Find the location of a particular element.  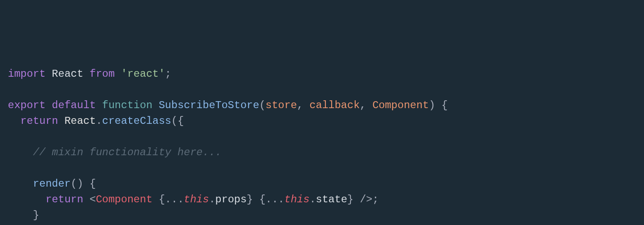

keyword-default: default is located at coordinates (74, 106).